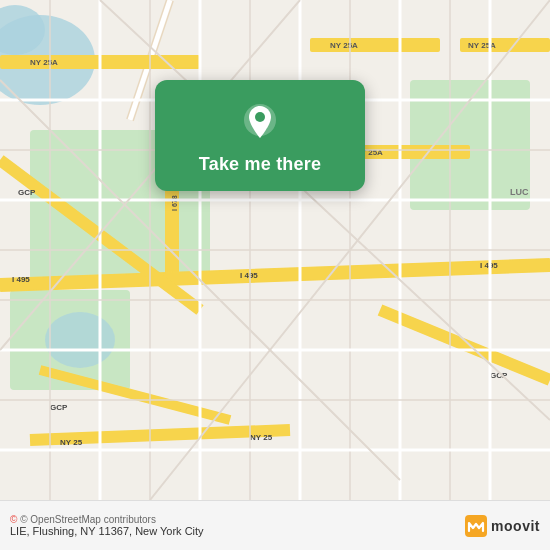 This screenshot has width=550, height=550. What do you see at coordinates (260, 136) in the screenshot?
I see `location-card: Take me there` at bounding box center [260, 136].